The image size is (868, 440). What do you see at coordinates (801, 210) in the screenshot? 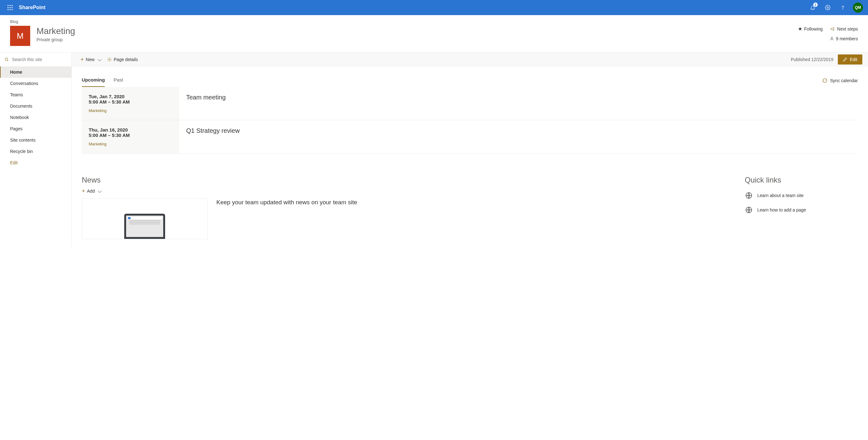
I see `quicklink-item: Learn how to add a page` at bounding box center [801, 210].